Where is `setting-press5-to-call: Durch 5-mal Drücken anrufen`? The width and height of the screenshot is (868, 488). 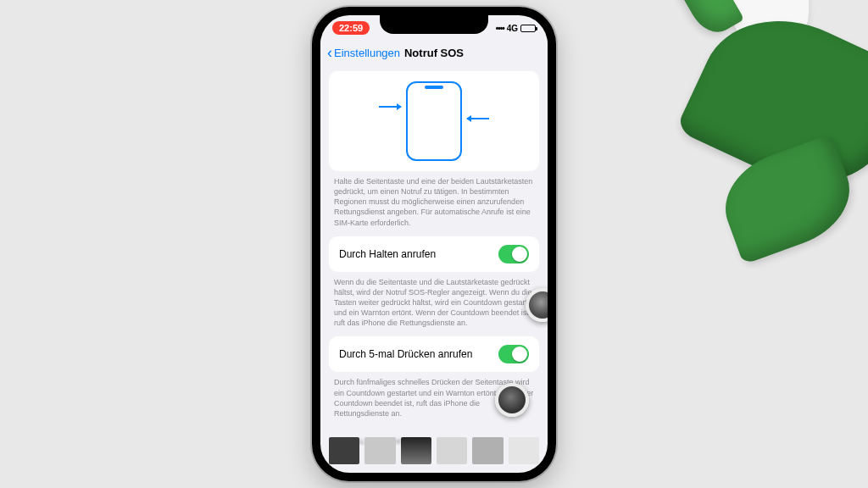 setting-press5-to-call: Durch 5-mal Drücken anrufen is located at coordinates (434, 354).